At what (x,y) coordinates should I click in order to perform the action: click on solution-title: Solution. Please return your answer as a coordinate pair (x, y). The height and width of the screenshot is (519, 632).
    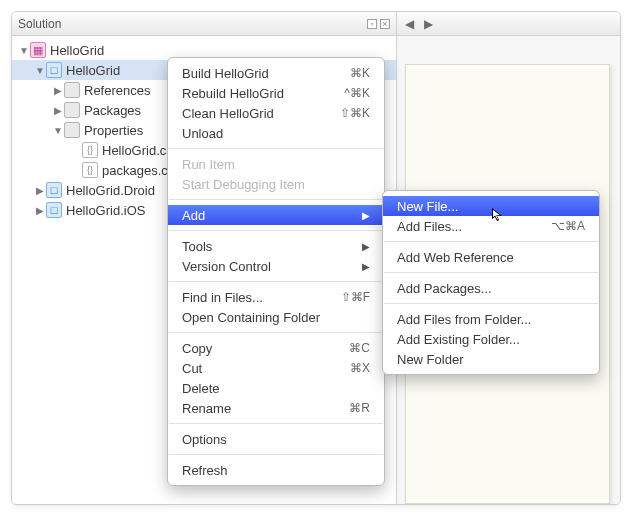
    Looking at the image, I should click on (191, 24).